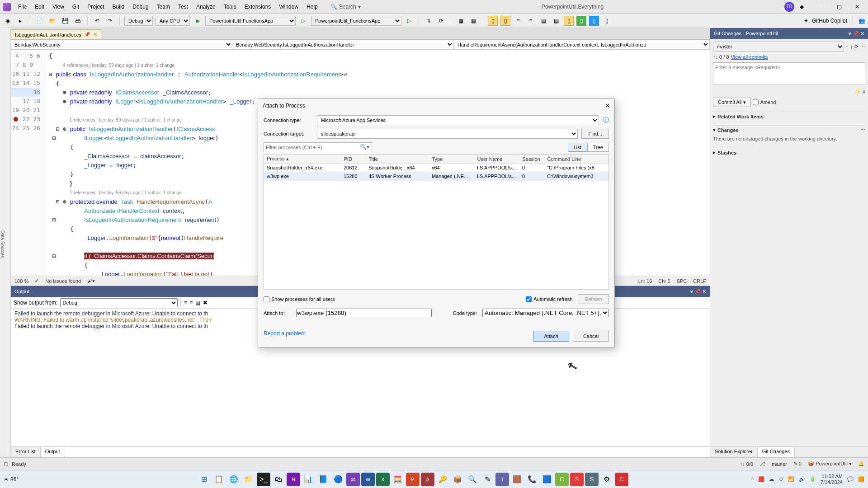 This screenshot has width=868, height=488. I want to click on view-commits-link: View all commits, so click(749, 57).